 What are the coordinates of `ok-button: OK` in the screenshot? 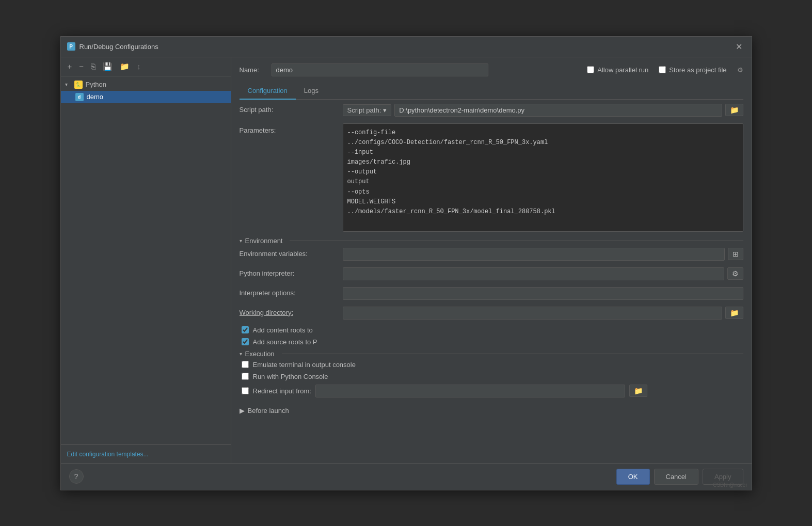 It's located at (633, 477).